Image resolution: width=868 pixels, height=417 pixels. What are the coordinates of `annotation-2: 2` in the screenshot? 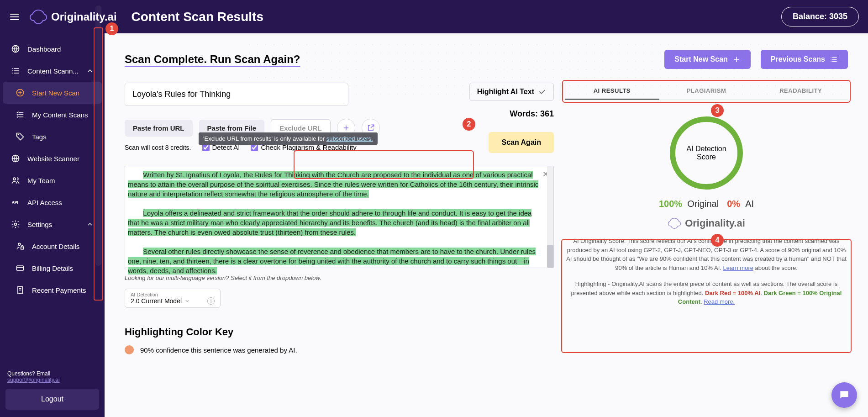 It's located at (469, 124).